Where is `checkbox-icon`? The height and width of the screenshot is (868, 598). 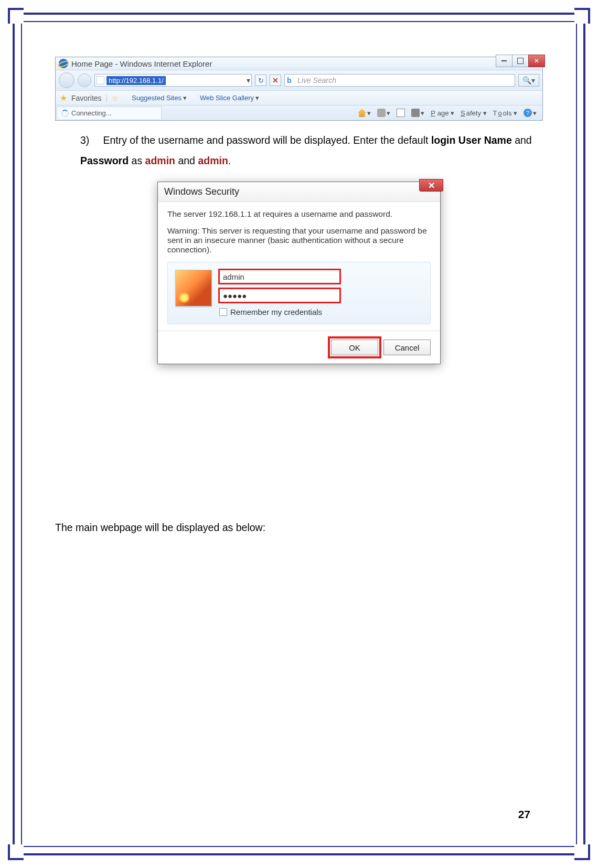 checkbox-icon is located at coordinates (223, 312).